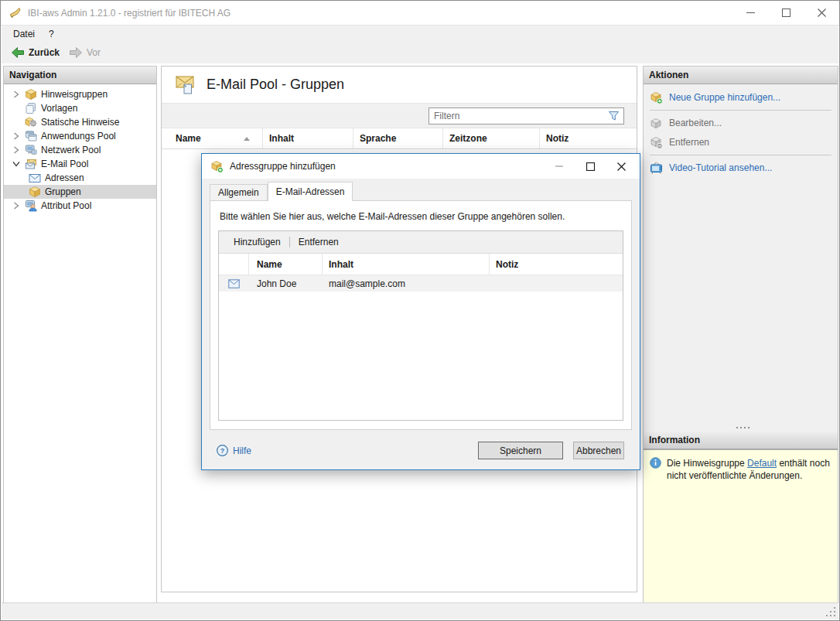 The width and height of the screenshot is (840, 621). I want to click on column-header-sprache: Sprache, so click(398, 138).